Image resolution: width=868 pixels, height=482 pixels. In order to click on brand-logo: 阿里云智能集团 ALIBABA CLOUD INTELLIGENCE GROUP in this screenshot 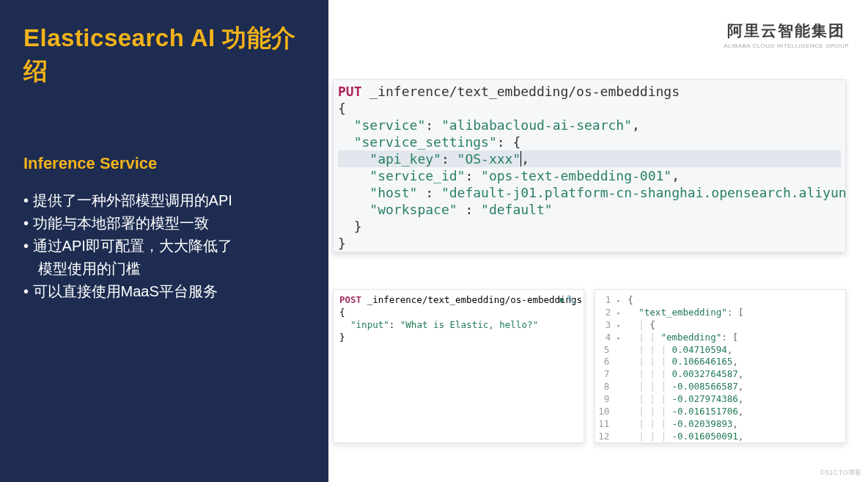, I will do `click(786, 35)`.